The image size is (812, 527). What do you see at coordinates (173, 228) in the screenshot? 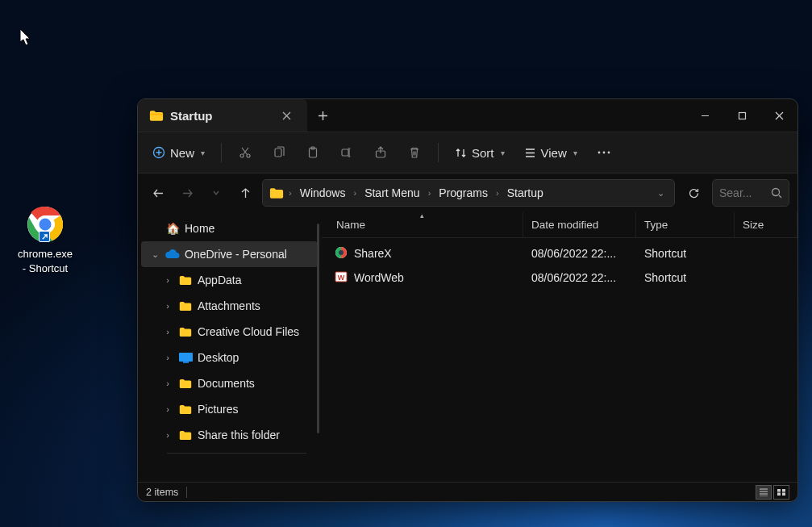
I see `home-icon: 🏠` at bounding box center [173, 228].